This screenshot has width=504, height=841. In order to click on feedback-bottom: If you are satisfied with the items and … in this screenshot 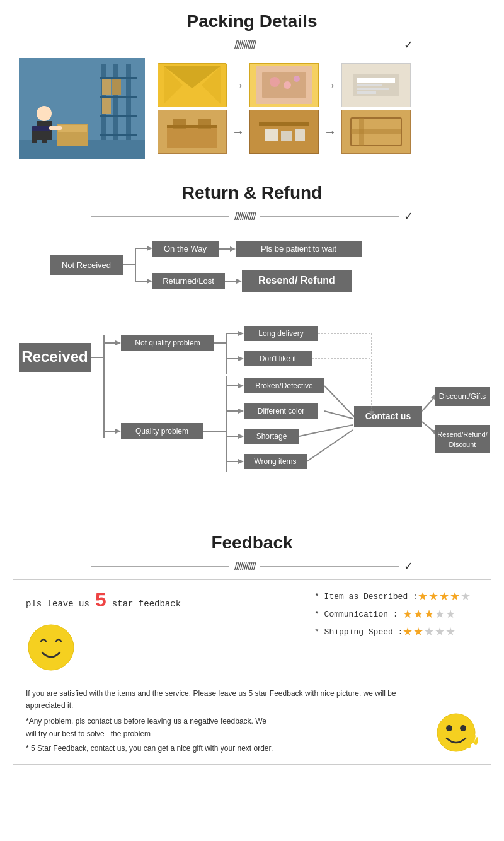, I will do `click(252, 721)`.